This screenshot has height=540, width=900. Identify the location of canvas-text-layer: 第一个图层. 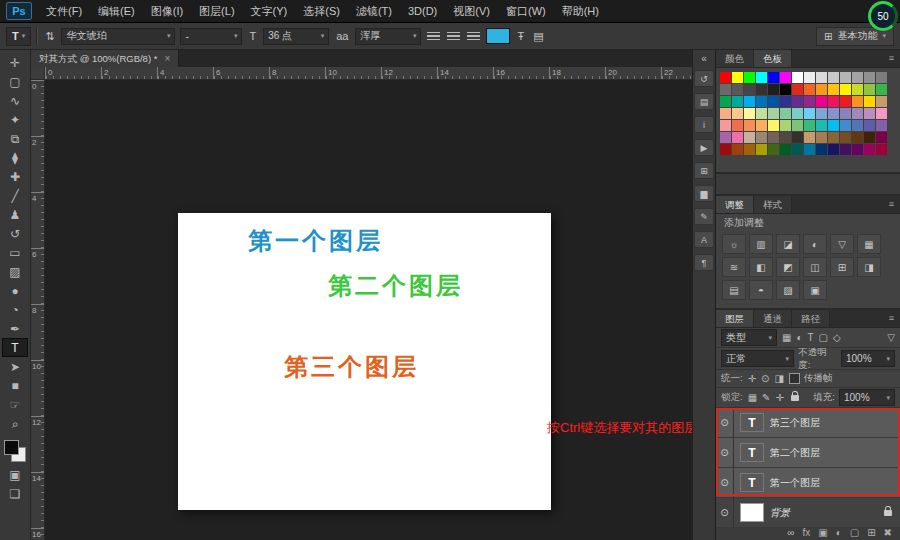
(316, 241).